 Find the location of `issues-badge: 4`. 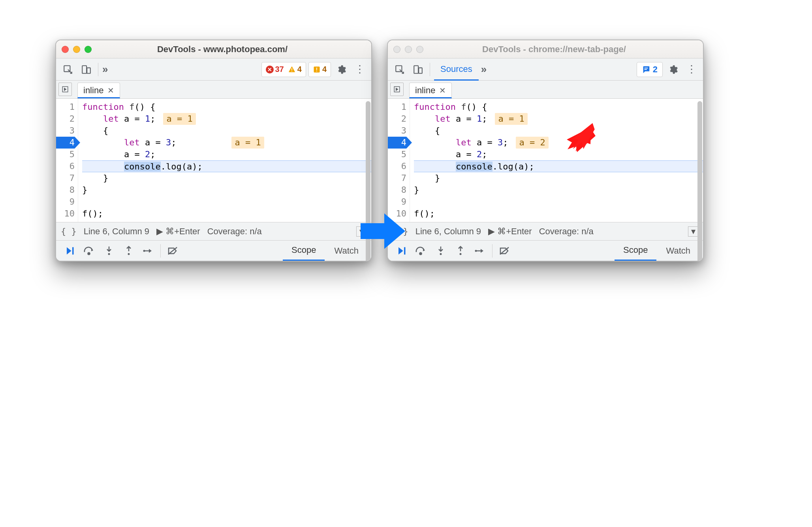

issues-badge: 4 is located at coordinates (320, 70).